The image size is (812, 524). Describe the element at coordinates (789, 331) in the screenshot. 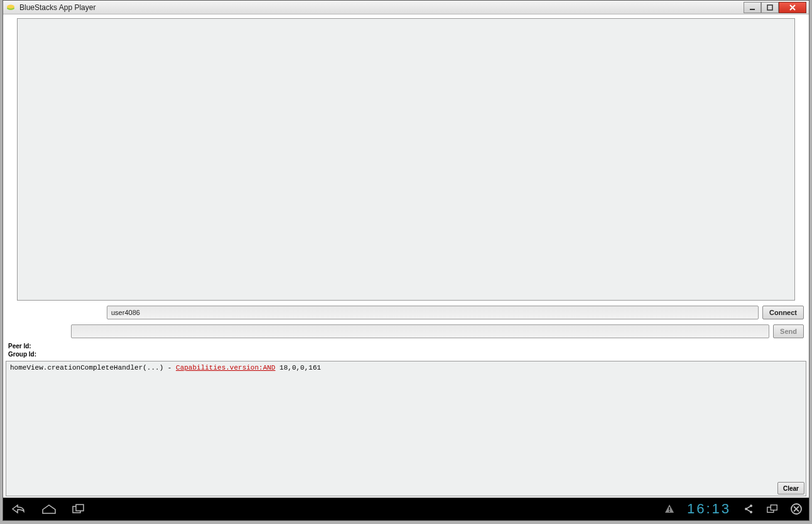

I see `send-button: Send` at that location.